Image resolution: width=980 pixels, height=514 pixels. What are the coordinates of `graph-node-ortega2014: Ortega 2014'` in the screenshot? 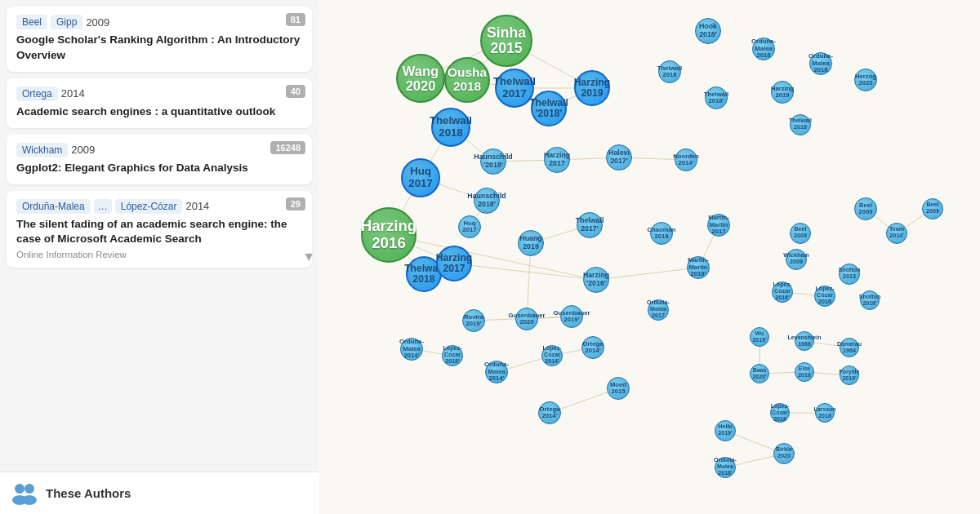 It's located at (593, 348).